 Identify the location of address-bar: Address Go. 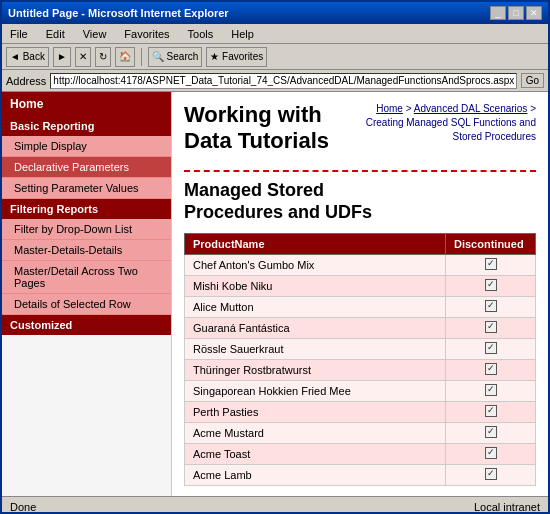
(275, 81).